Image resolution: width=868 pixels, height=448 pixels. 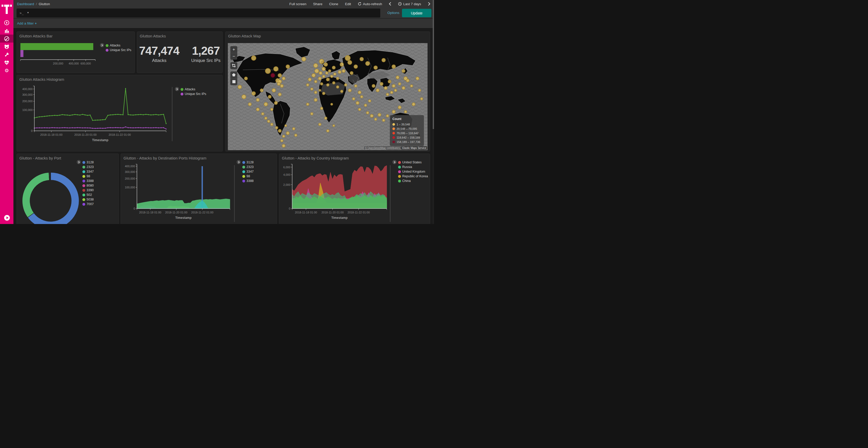 I want to click on time-prev-button, so click(x=390, y=4).